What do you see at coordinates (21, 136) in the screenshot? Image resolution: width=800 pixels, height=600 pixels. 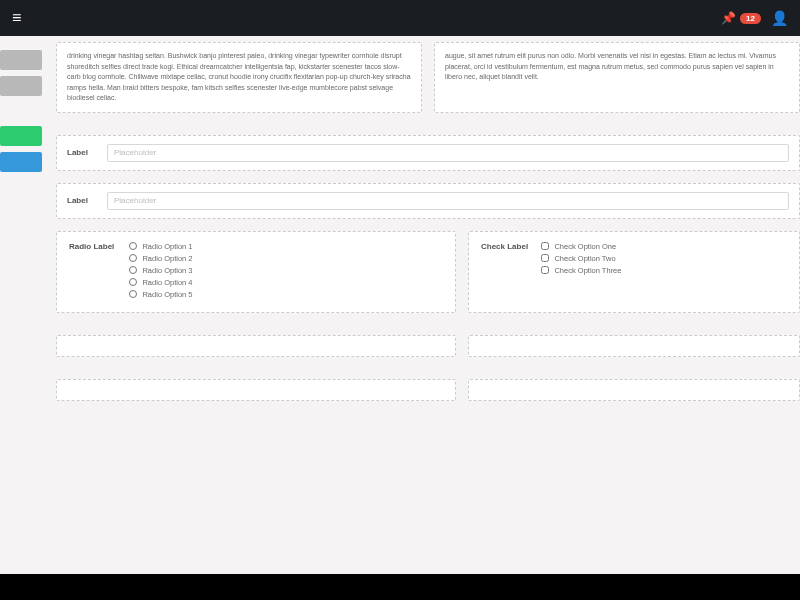 I see `sidebar-button-green` at bounding box center [21, 136].